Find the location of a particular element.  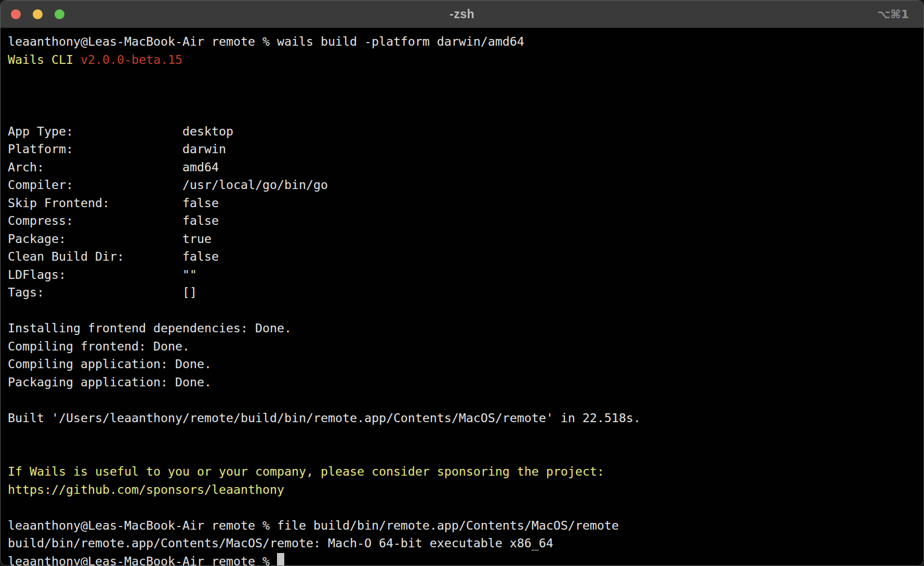

terminal-line: Skip Frontend: false is located at coordinates (462, 204).